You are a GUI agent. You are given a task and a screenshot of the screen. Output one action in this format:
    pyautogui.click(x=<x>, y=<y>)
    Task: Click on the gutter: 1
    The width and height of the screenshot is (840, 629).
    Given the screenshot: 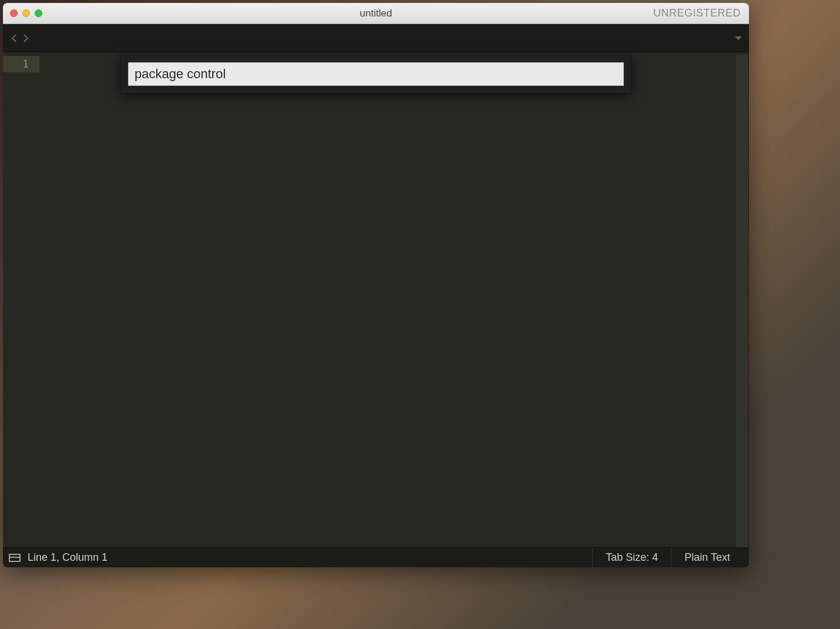 What is the action you would take?
    pyautogui.click(x=26, y=300)
    